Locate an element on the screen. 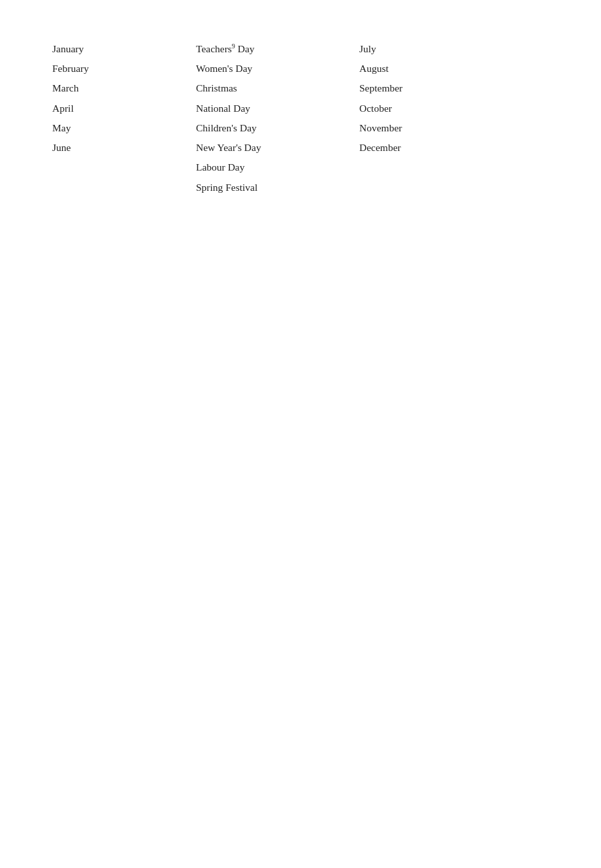  list-item: August is located at coordinates (418, 69).